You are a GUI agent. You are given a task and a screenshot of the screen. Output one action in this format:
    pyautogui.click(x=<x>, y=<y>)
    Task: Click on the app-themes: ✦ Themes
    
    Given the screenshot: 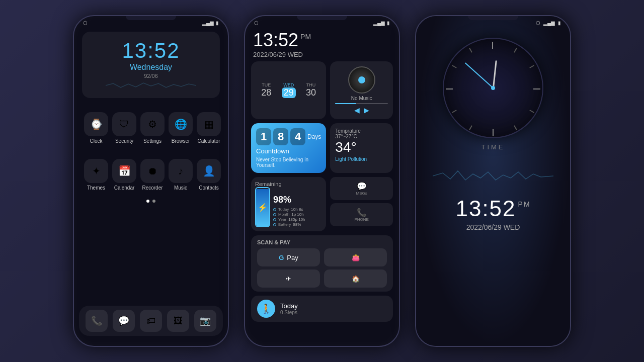 What is the action you would take?
    pyautogui.click(x=96, y=175)
    